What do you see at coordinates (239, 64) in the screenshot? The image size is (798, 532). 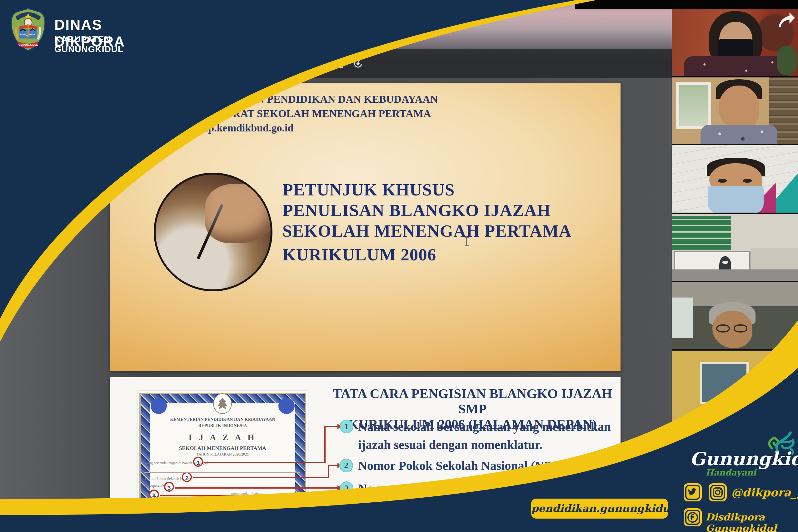 I see `page-total: 55` at bounding box center [239, 64].